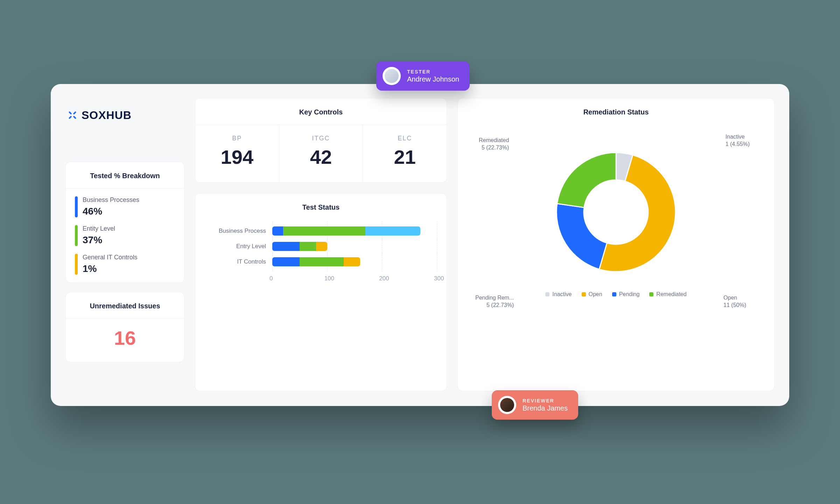 The image size is (840, 504). Describe the element at coordinates (111, 200) in the screenshot. I see `breakdown-label: Business Processes` at that location.